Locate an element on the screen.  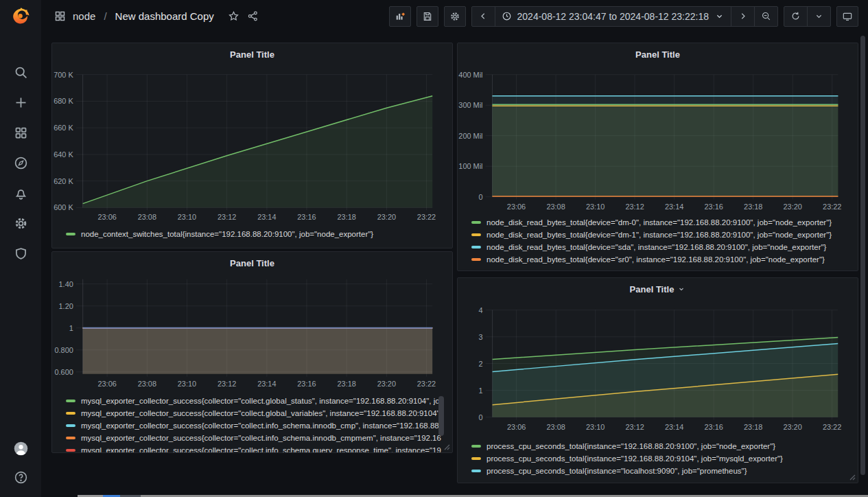
svg-text: 0 is located at coordinates (481, 417).